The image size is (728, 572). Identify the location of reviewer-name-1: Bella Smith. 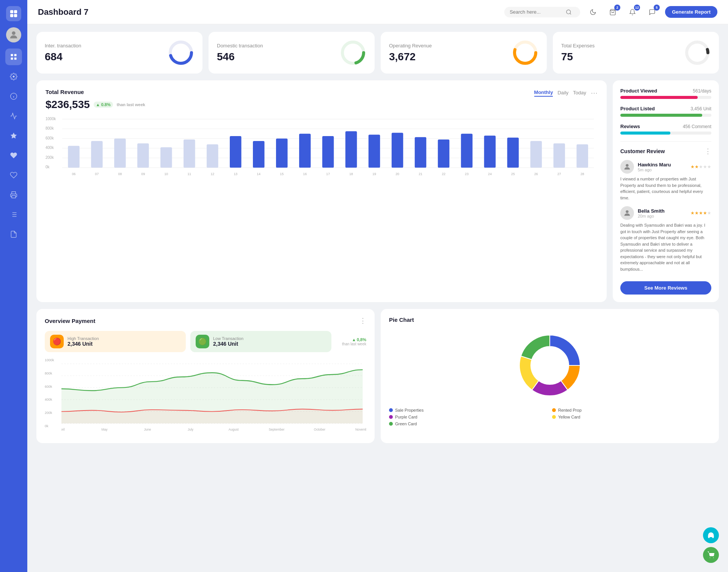
(662, 211).